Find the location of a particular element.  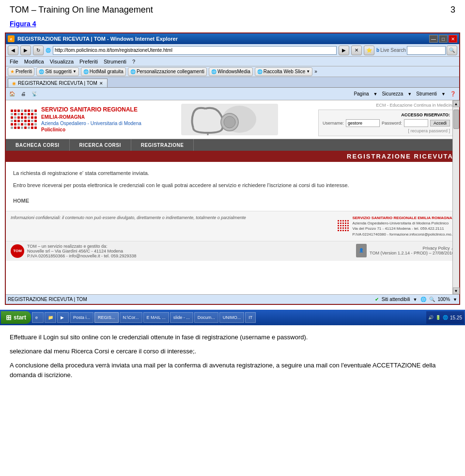

menu-help: ? is located at coordinates (134, 62).